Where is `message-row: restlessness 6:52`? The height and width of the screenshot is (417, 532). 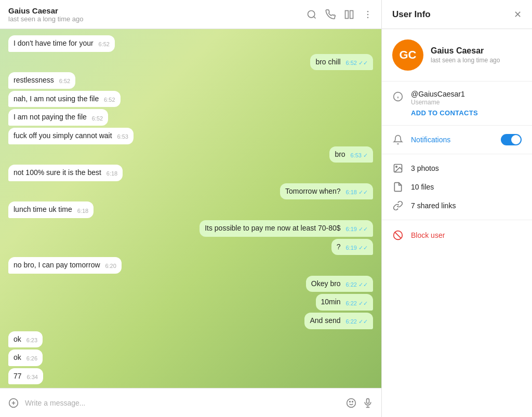 message-row: restlessness 6:52 is located at coordinates (191, 80).